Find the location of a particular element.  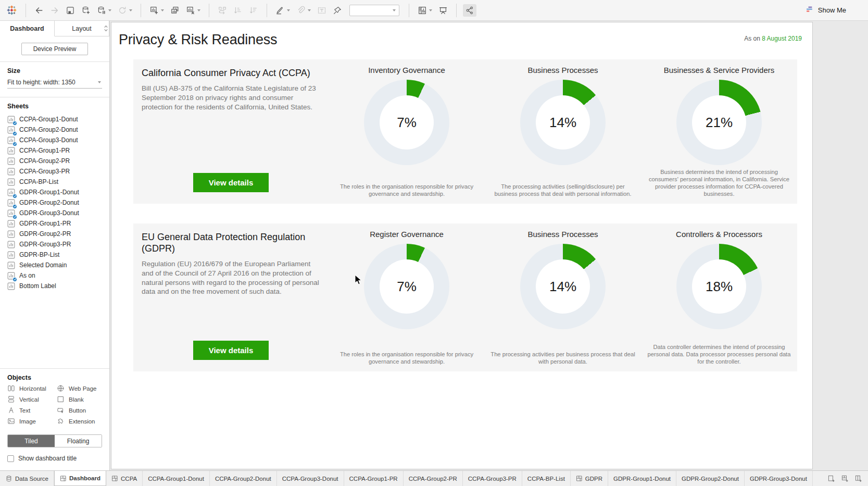

sheet-list-item: CCPA-Group1-Donut is located at coordinates (55, 119).